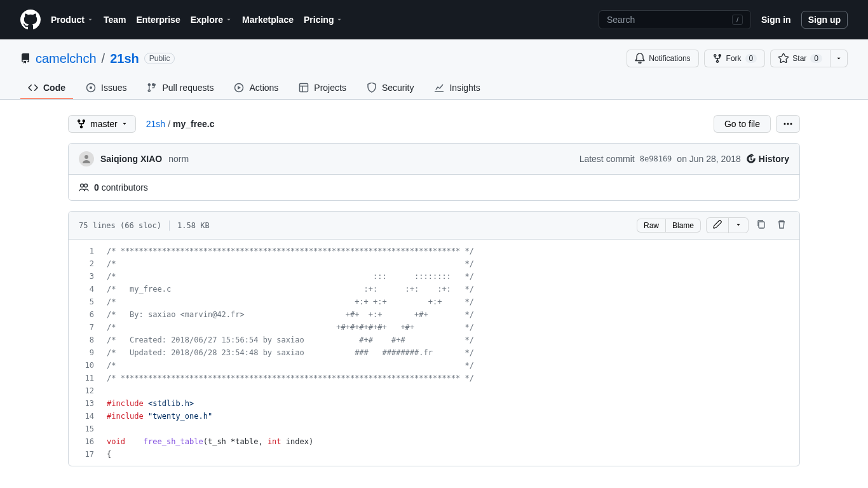 This screenshot has width=868, height=488. What do you see at coordinates (102, 124) in the screenshot?
I see `branch-select: master` at bounding box center [102, 124].